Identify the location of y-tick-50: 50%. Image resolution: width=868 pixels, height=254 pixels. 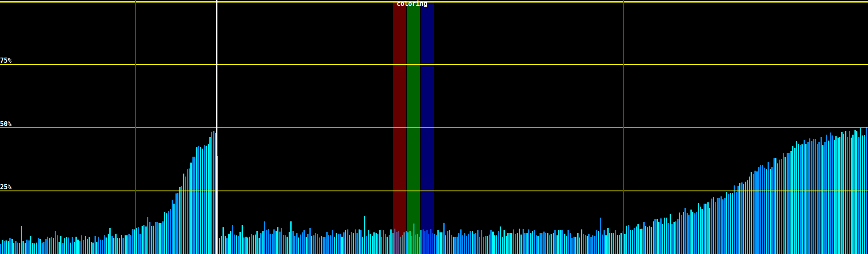
(6, 124).